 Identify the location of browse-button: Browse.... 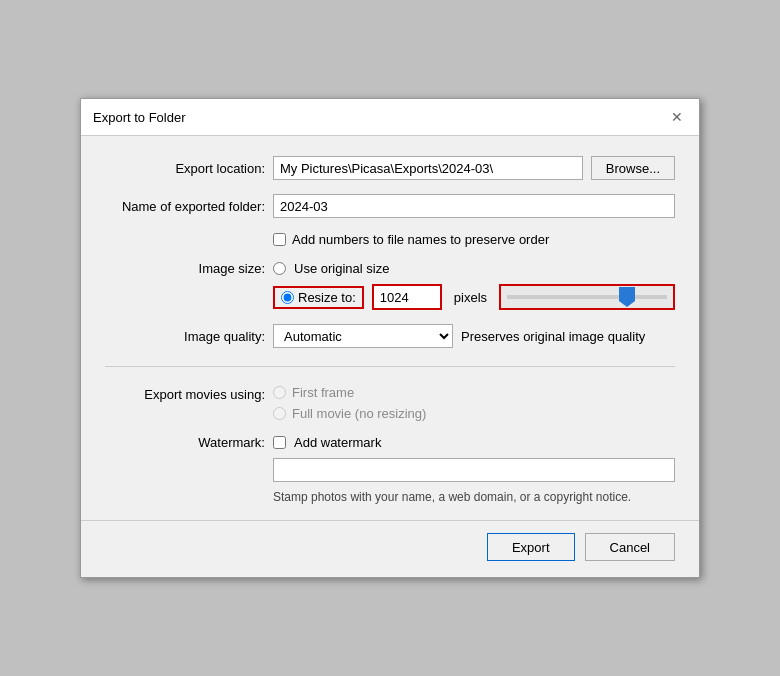
(633, 168).